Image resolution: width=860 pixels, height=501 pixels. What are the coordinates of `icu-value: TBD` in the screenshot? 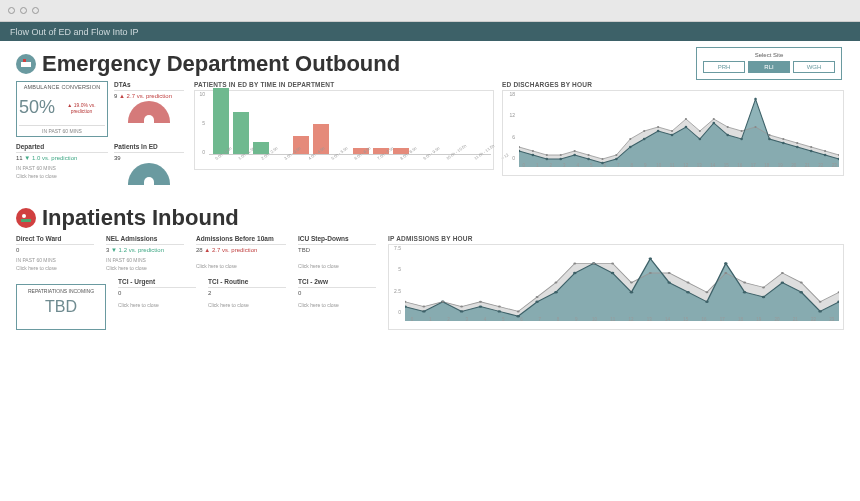 It's located at (337, 250).